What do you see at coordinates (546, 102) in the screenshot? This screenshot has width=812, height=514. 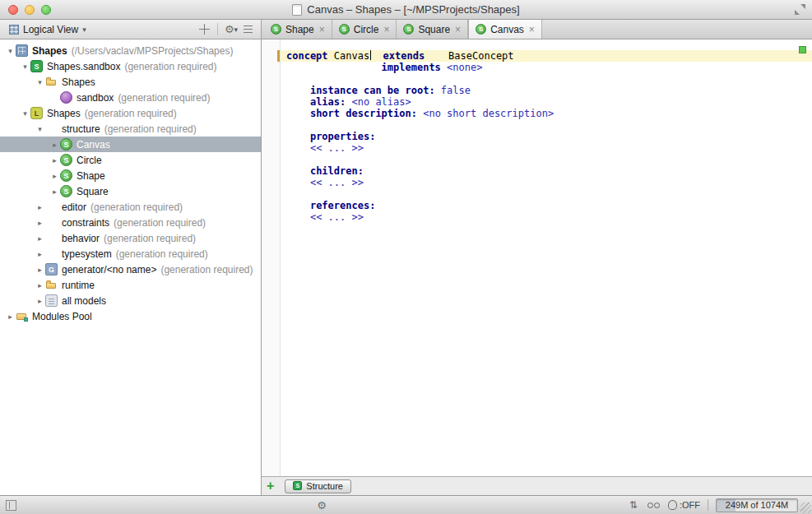 I see `editor-line: alias: <no alias>` at bounding box center [546, 102].